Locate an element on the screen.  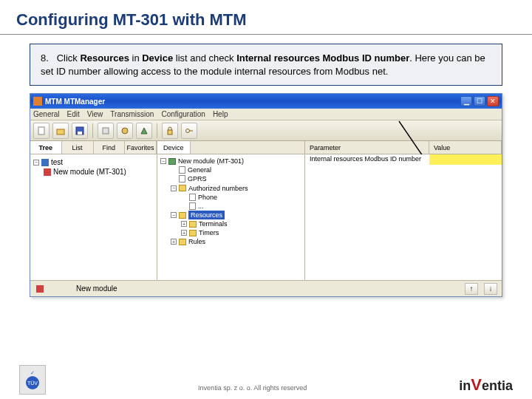
param-name: Internal resources Modbus ID number is located at coordinates (367, 160).